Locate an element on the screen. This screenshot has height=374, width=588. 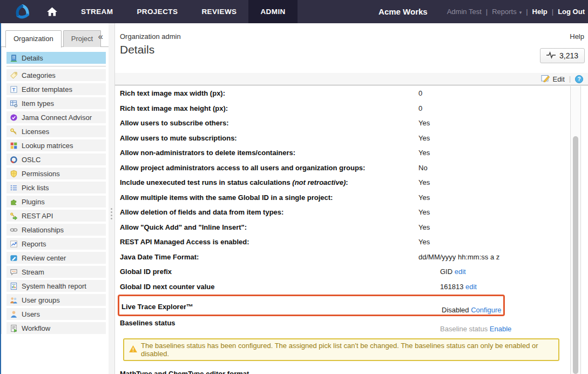
sidebar-item-list: DetailsCategoriesTEditor templatesItem t… is located at coordinates (55, 190).